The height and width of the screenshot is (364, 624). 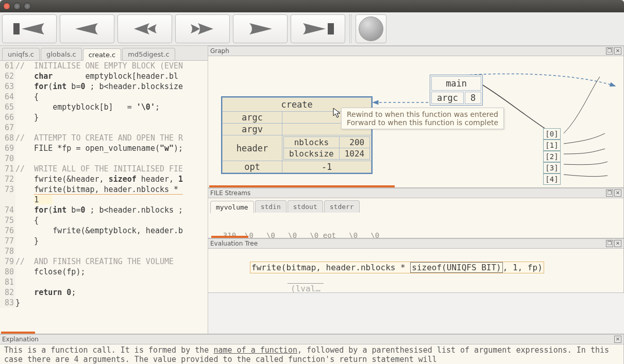 I want to click on step-to-end-icon, so click(x=318, y=29).